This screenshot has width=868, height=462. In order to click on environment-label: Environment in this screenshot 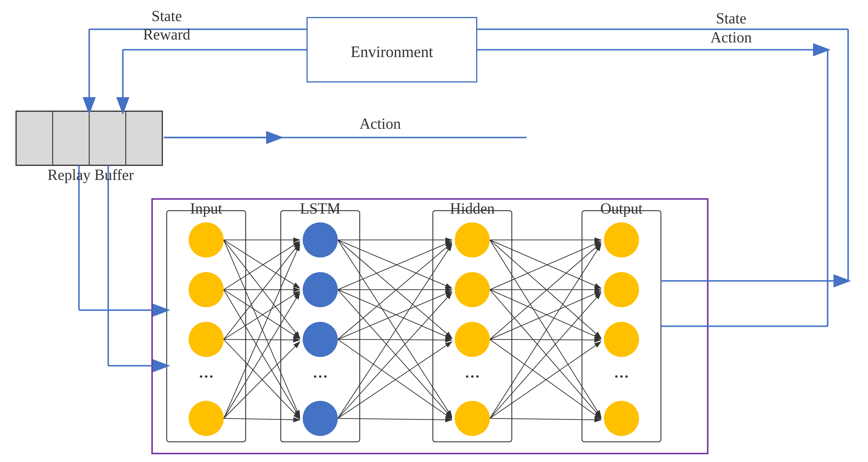, I will do `click(392, 52)`.